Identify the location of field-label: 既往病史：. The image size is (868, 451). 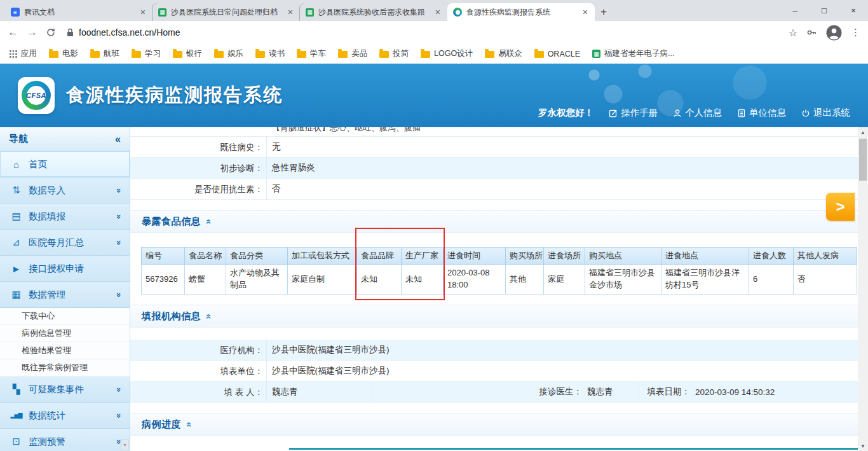
(198, 148).